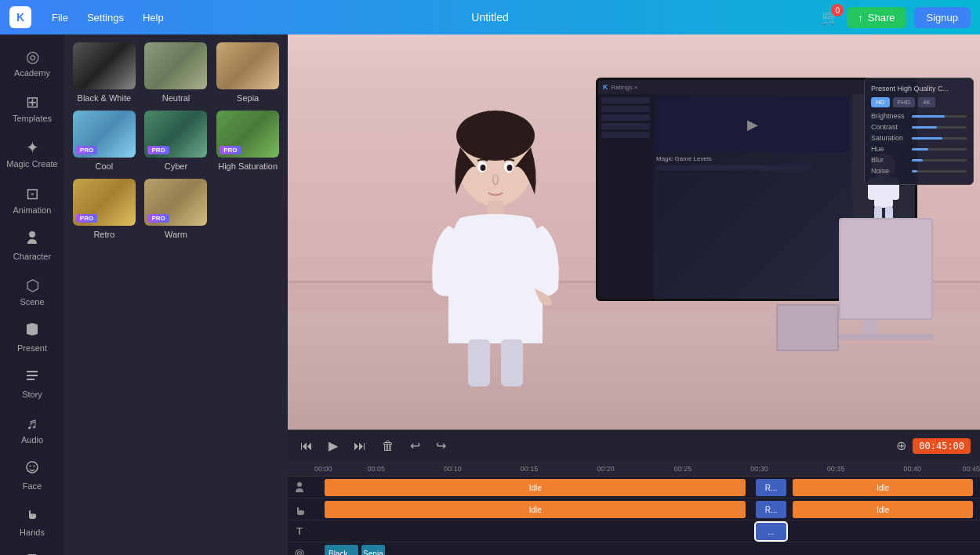  What do you see at coordinates (108, 17) in the screenshot?
I see `top-menu: File Settings Help` at bounding box center [108, 17].